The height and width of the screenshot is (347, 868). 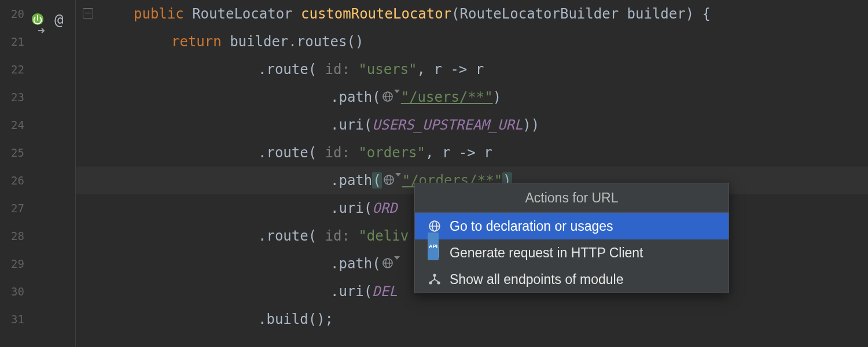 I want to click on line-number: 27, so click(x=12, y=208).